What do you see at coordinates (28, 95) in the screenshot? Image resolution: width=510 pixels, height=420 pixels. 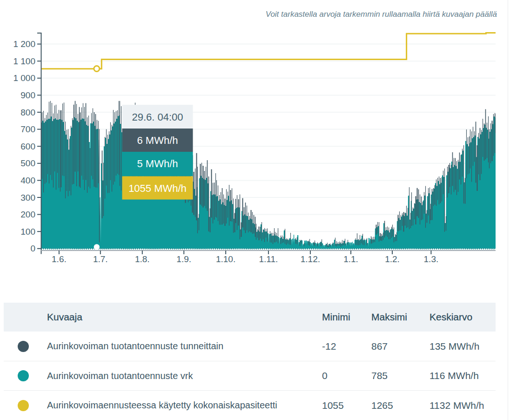 I see `svg-text: 900` at bounding box center [28, 95].